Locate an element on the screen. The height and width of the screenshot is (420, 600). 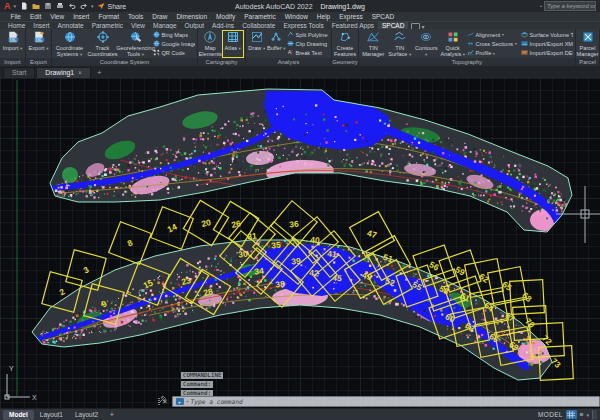
isometric-drafting-icon: ≡ is located at coordinates (582, 414).